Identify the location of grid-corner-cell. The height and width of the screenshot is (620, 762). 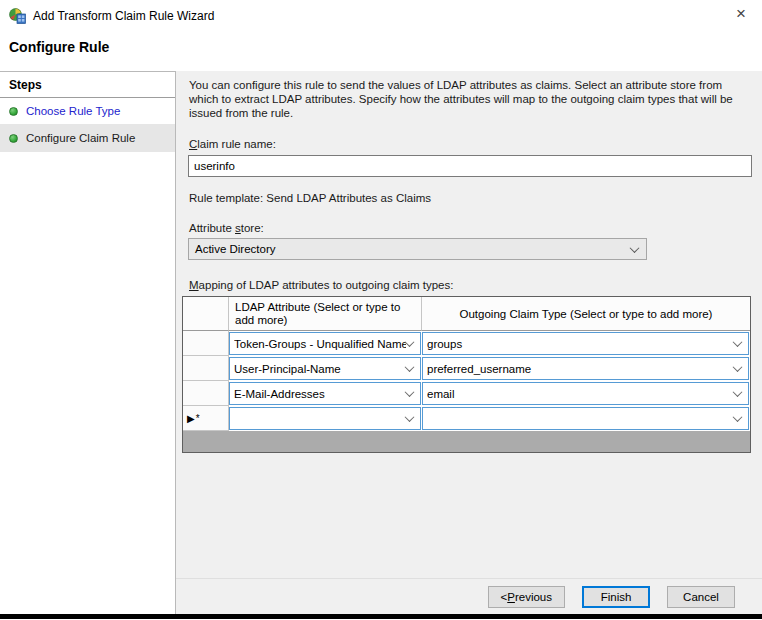
(206, 314).